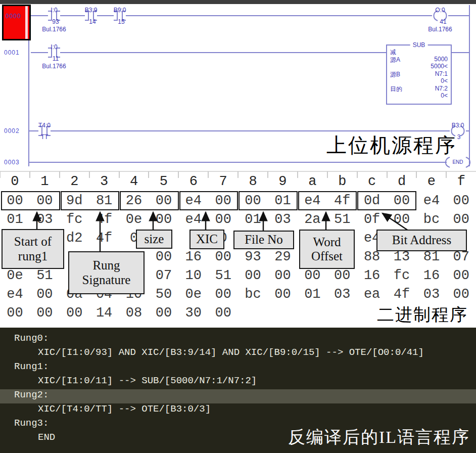 The width and height of the screenshot is (476, 453). What do you see at coordinates (31, 395) in the screenshot?
I see `console-line-text: Rung2:` at bounding box center [31, 395].